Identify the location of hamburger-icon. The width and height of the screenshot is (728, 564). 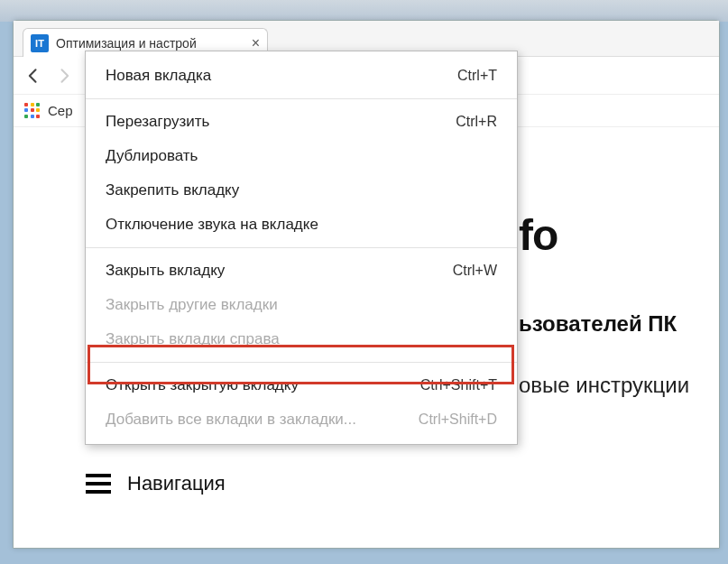
(98, 484).